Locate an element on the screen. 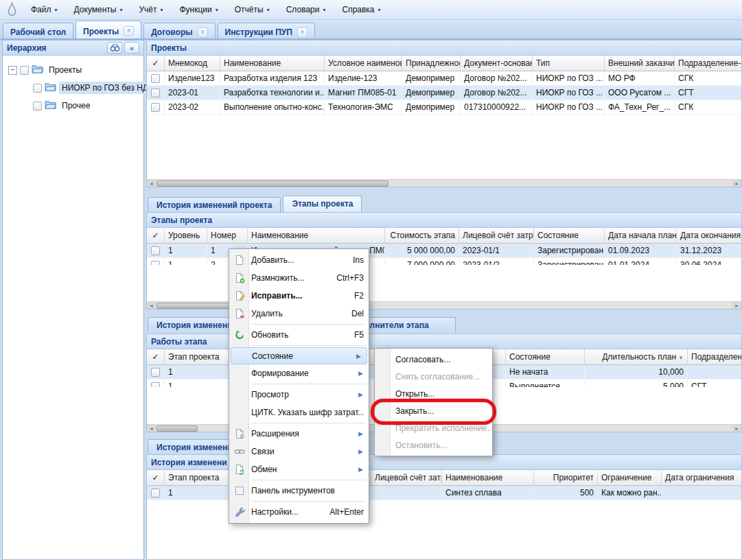 This screenshot has width=742, height=560. checkbox-icon is located at coordinates (239, 491).